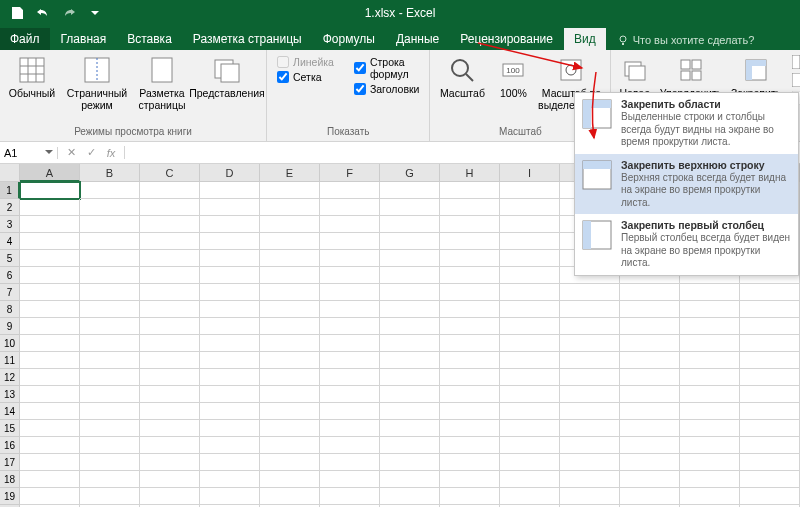 The height and width of the screenshot is (507, 800). What do you see at coordinates (10, 378) in the screenshot?
I see `row-header: 12` at bounding box center [10, 378].